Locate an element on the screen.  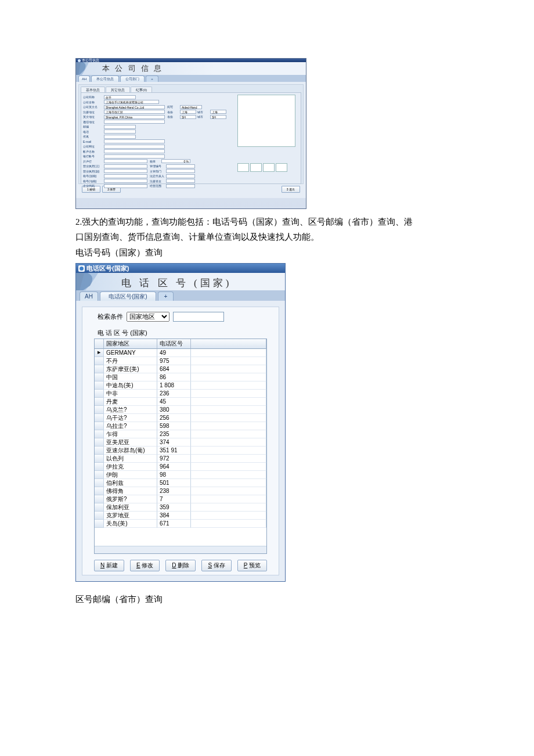
table-row: 中国86 is located at coordinates (181, 377).